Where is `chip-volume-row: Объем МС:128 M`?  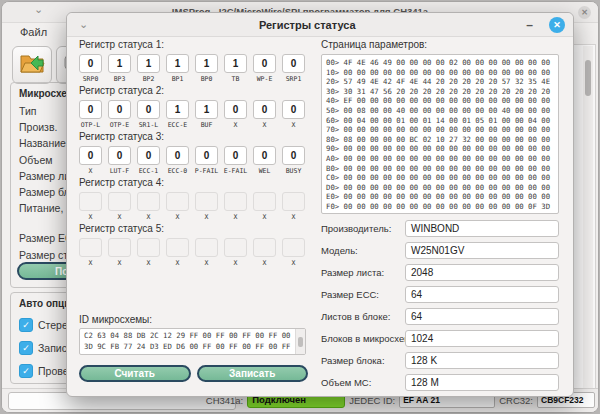
chip-volume-row: Объем МС:128 M is located at coordinates (440, 382).